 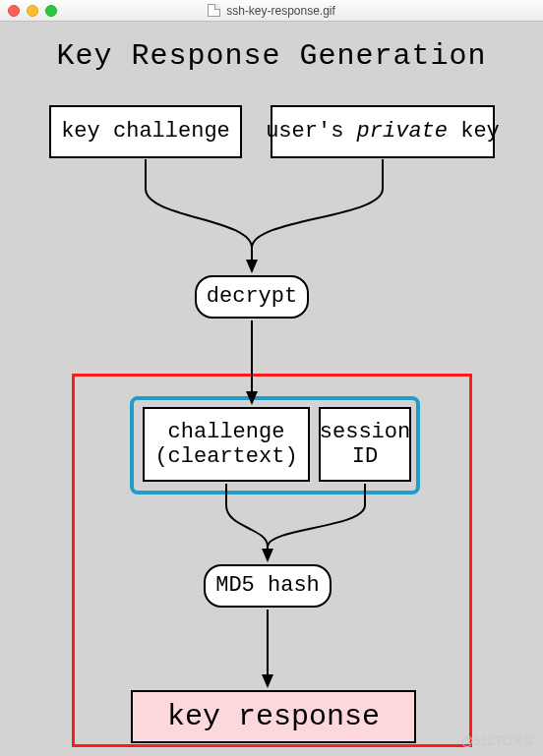 I want to click on text-emph: private, so click(x=402, y=132).